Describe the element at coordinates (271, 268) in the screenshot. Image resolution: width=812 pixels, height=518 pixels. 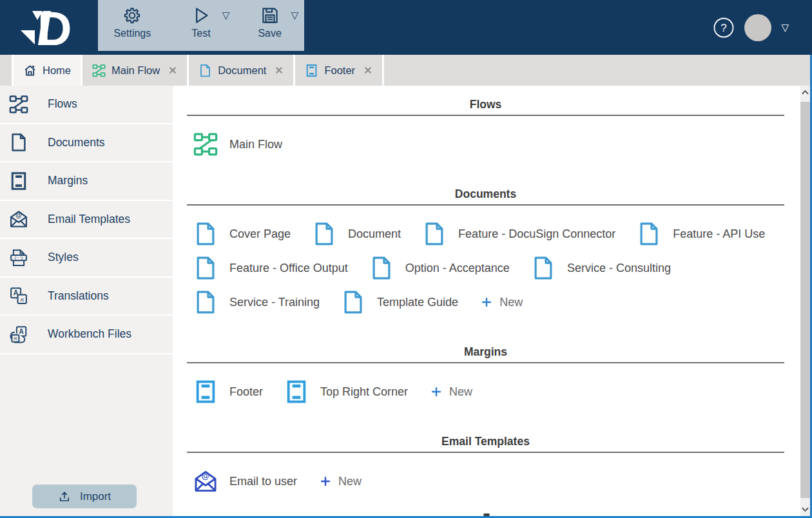
I see `item-feature-office-output: Feature - Office Output` at that location.